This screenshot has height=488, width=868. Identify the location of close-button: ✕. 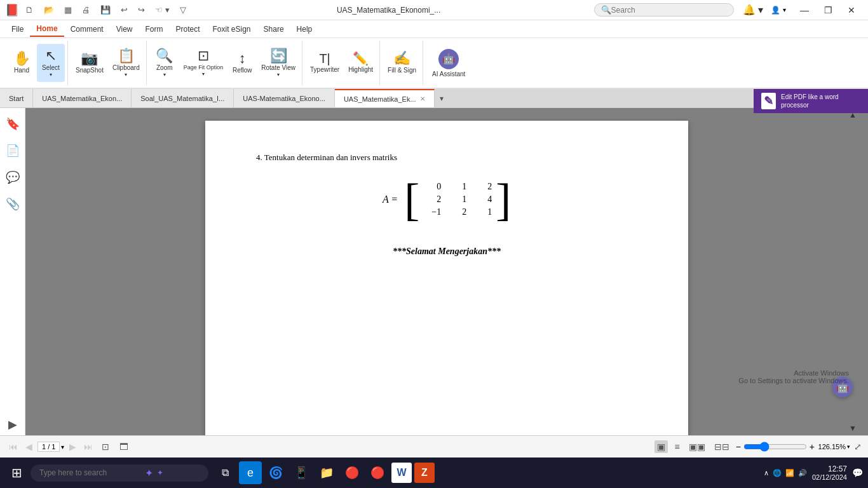
(851, 10).